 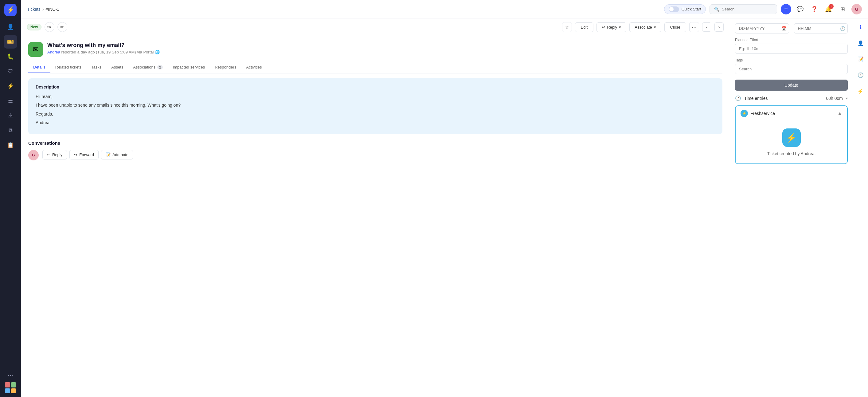 What do you see at coordinates (10, 71) in the screenshot?
I see `sidebar-item-shield: 🛡` at bounding box center [10, 71].